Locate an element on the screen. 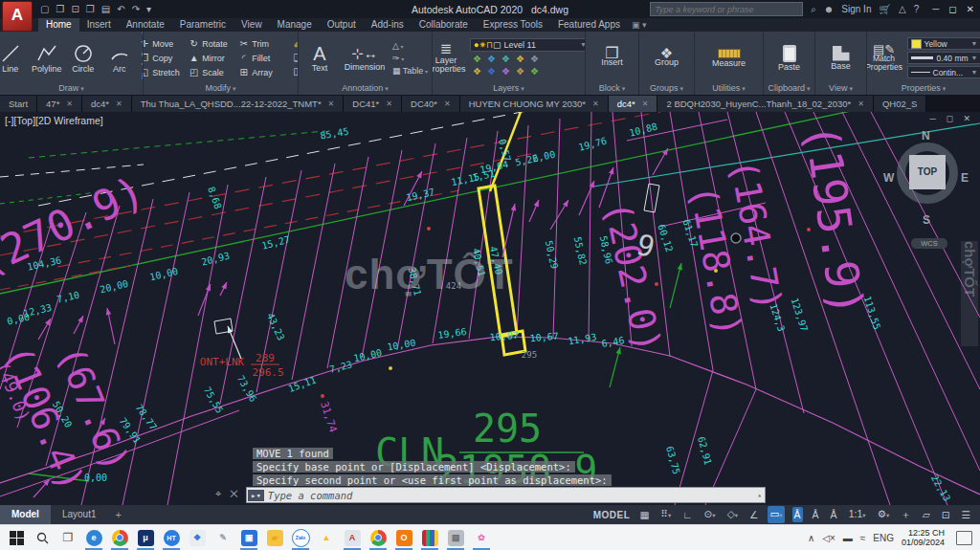 This screenshot has height=550, width=980. ribbon-tab-insert: Insert is located at coordinates (100, 25).